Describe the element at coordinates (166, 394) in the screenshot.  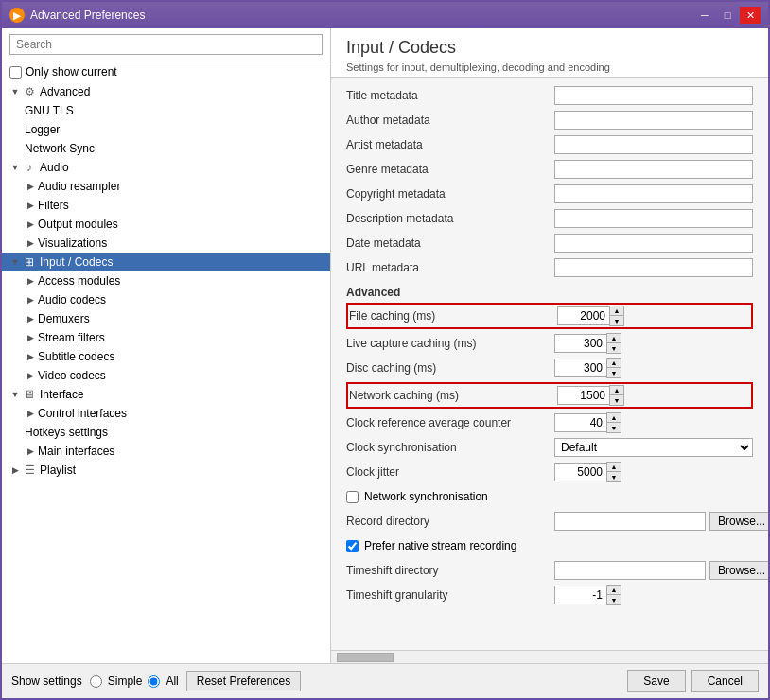
I see `sidebar-item-interface: ▼ 🖥 Interface` at that location.